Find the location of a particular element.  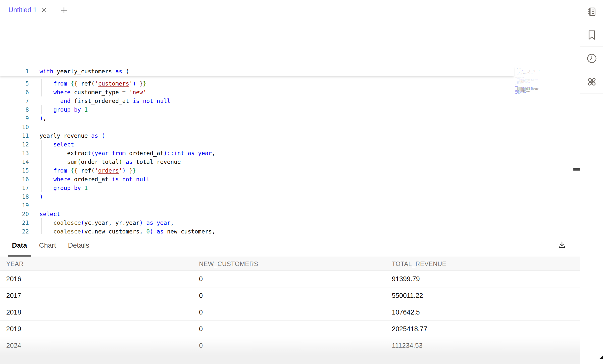

line-number: 7 is located at coordinates (14, 101).